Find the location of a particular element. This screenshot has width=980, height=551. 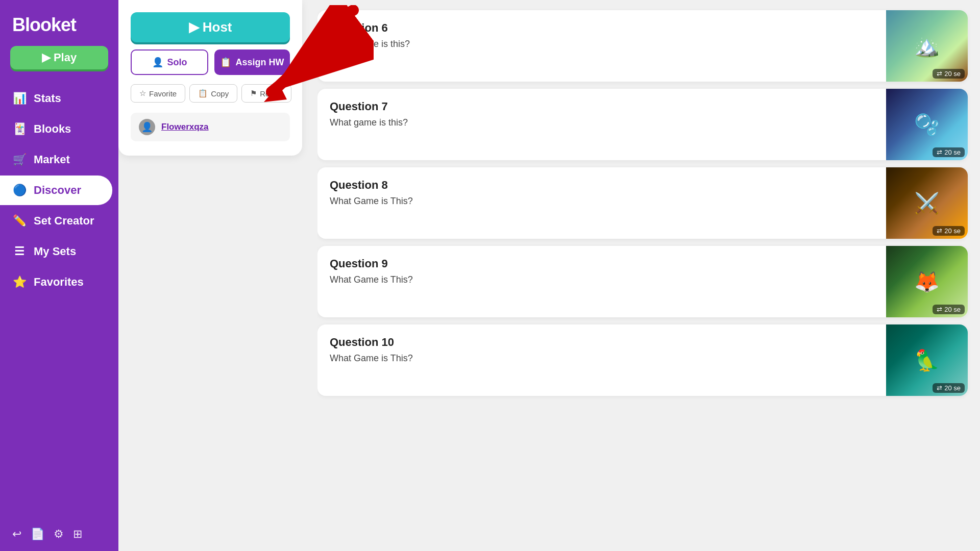

question-body-10: What Game is This? is located at coordinates (602, 358).